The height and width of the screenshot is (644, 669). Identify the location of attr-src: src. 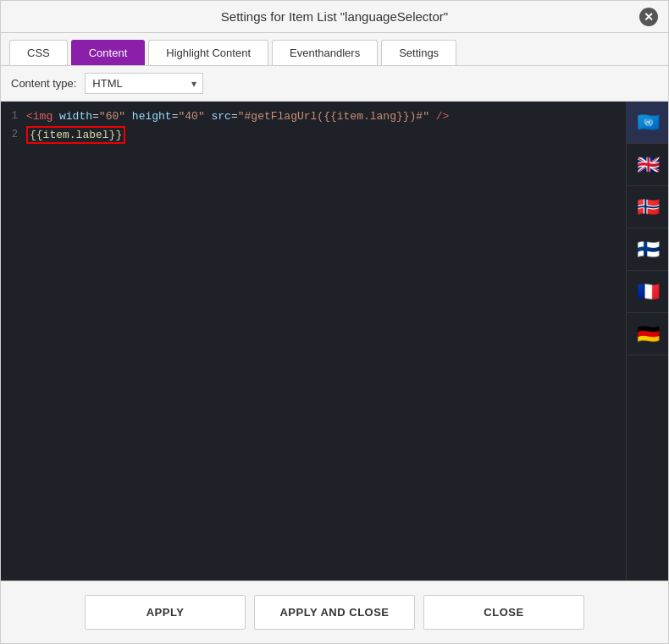
(218, 117).